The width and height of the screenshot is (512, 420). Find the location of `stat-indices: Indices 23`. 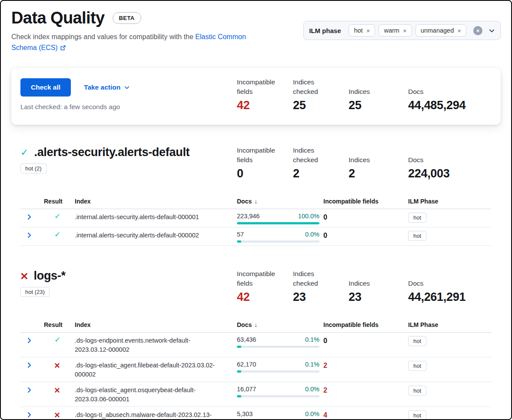

stat-indices: Indices 23 is located at coordinates (378, 287).